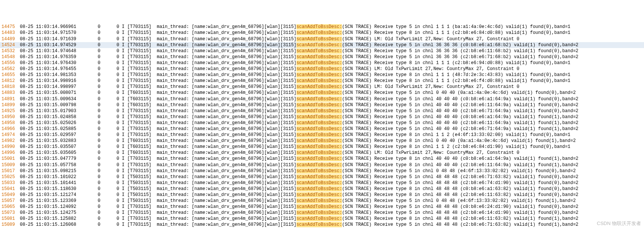  What do you see at coordinates (322, 213) in the screenshot?
I see `log-row: 15073 08-25 11:03:15.124275 0 0 I [T7031…` at bounding box center [322, 213].